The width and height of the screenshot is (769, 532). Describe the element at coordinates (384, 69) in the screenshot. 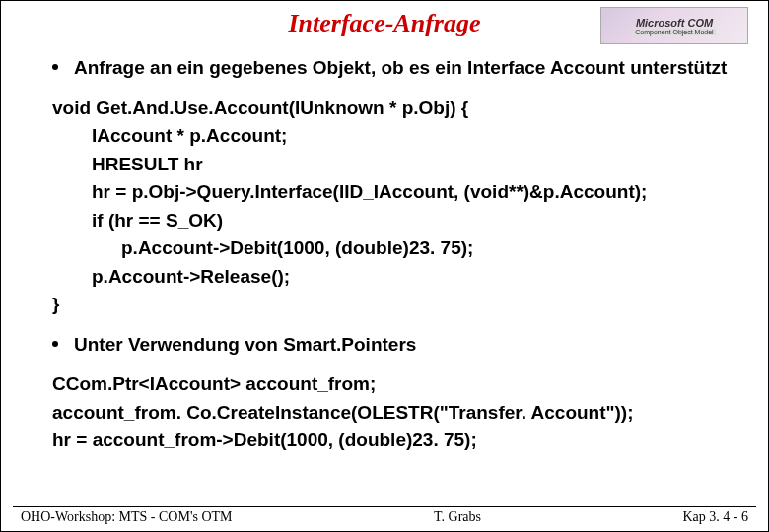

I see `bullet-item-1: Anfrage an ein gegebenes Objekt, ob es e…` at that location.